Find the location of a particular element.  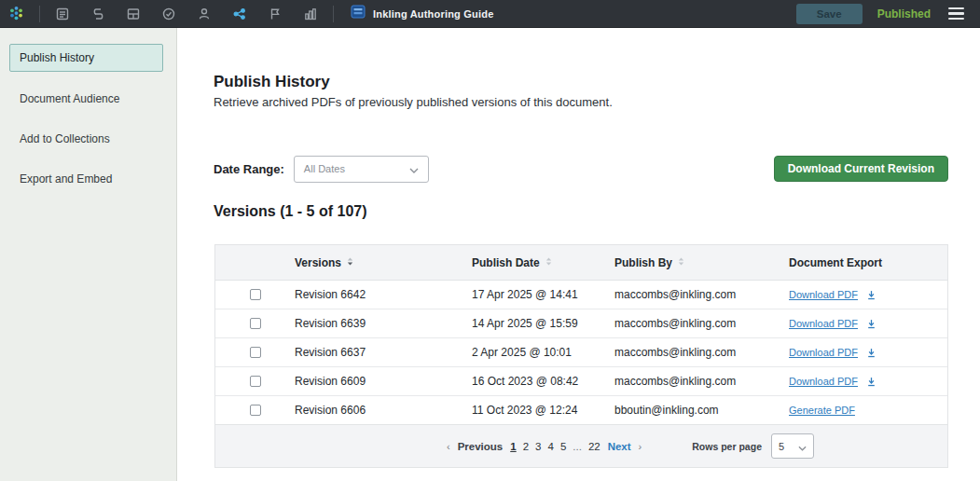

document-title: Inkling Authoring Guide is located at coordinates (433, 14).